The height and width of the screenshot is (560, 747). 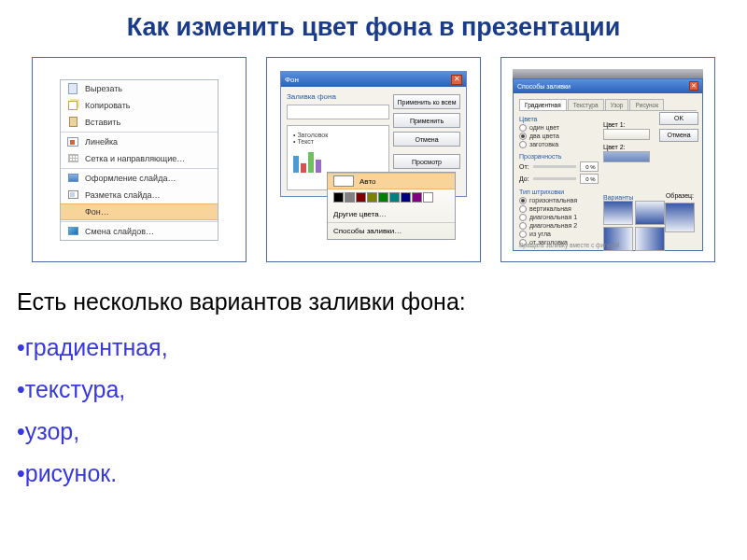 What do you see at coordinates (139, 212) in the screenshot?
I see `ctx-background: Фон…` at bounding box center [139, 212].